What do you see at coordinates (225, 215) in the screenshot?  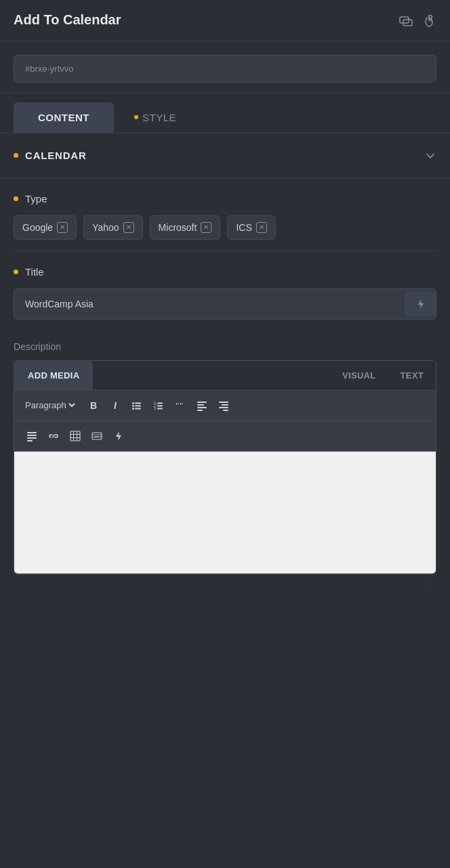 I see `type-field-section: Type Google ✕ Yahoo ✕ Microsoft ✕ ICS ✕` at bounding box center [225, 215].